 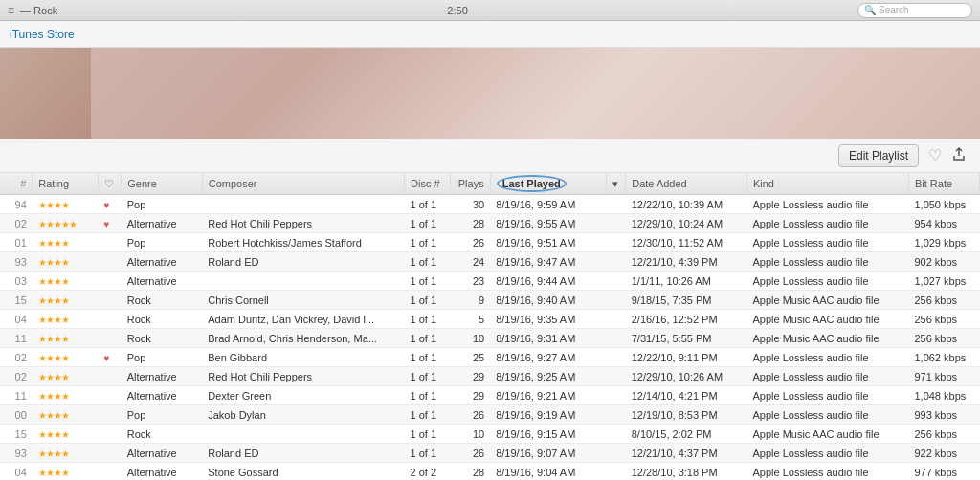 What do you see at coordinates (163, 184) in the screenshot?
I see `col-header-genre: Genre` at bounding box center [163, 184].